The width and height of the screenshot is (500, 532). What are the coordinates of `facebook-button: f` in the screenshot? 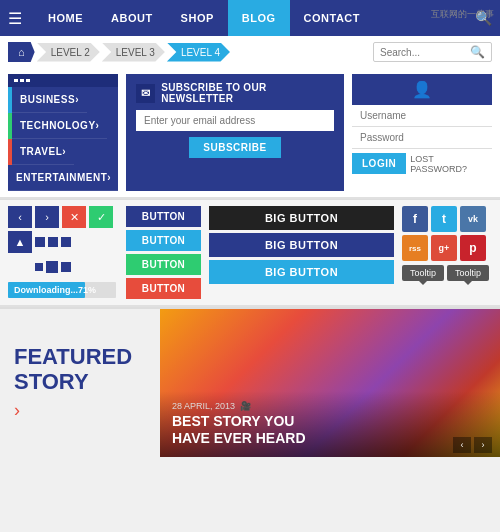 It's located at (415, 219).